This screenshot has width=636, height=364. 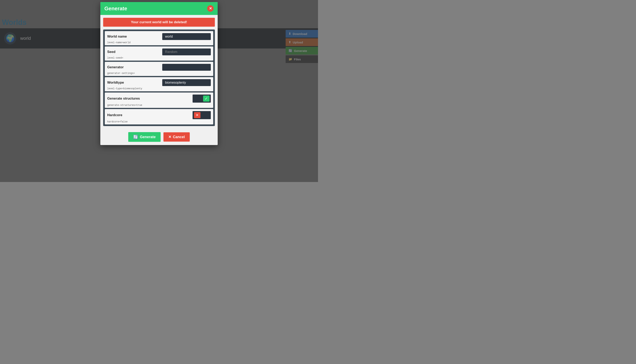 What do you see at coordinates (202, 98) in the screenshot?
I see `generate-structures-toggle: ✓` at bounding box center [202, 98].